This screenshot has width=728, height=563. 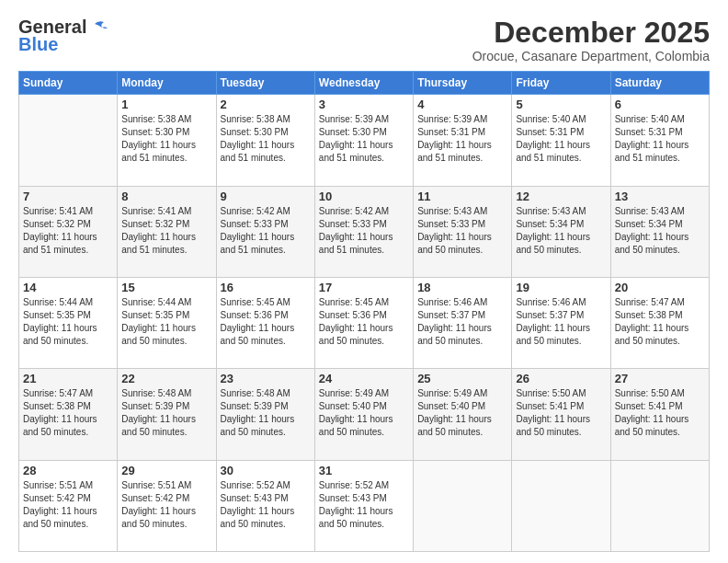 What do you see at coordinates (68, 322) in the screenshot?
I see `table-row: 14Sunrise: 5:44 AMSunset: 5:35 PMDayligh…` at bounding box center [68, 322].